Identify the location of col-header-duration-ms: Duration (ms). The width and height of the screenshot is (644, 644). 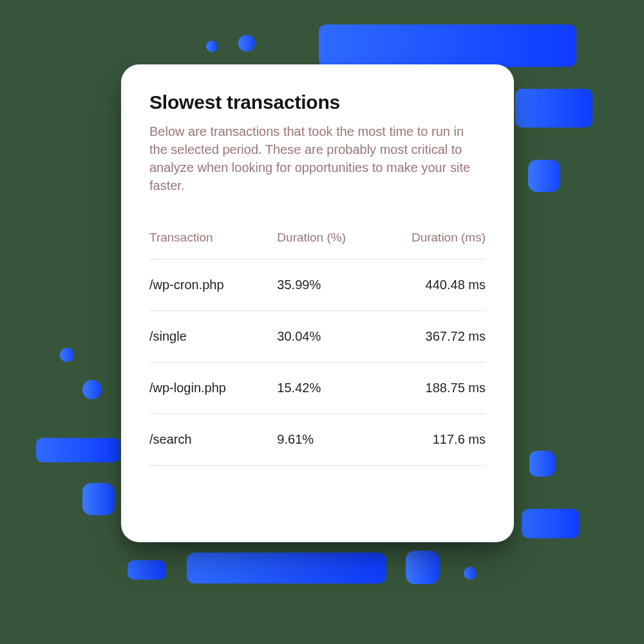
(431, 245).